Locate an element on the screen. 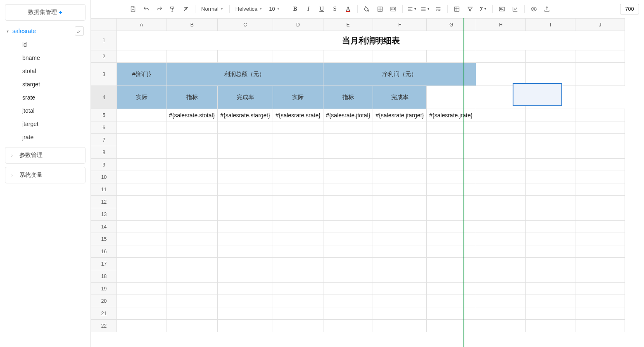  strikethrough-icon: S is located at coordinates (335, 9).